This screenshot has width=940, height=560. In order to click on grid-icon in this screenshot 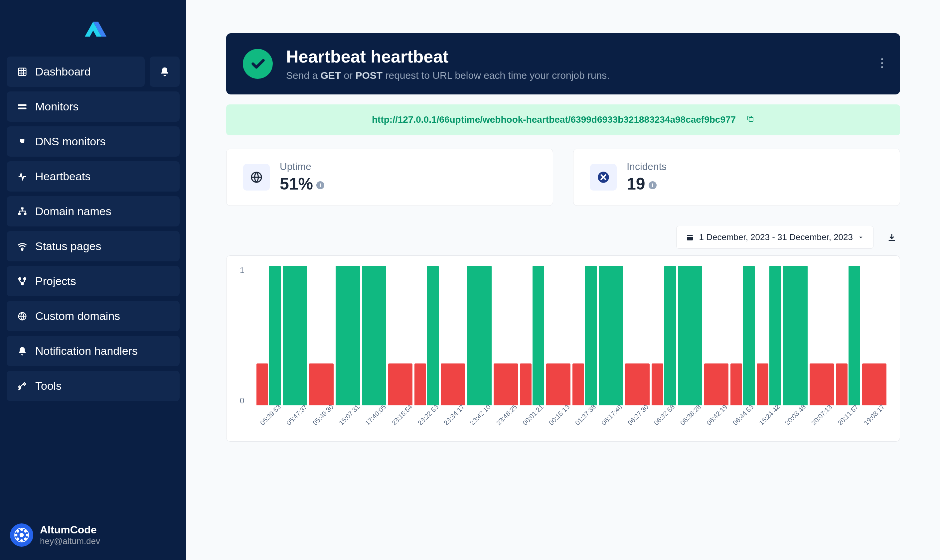, I will do `click(22, 72)`.